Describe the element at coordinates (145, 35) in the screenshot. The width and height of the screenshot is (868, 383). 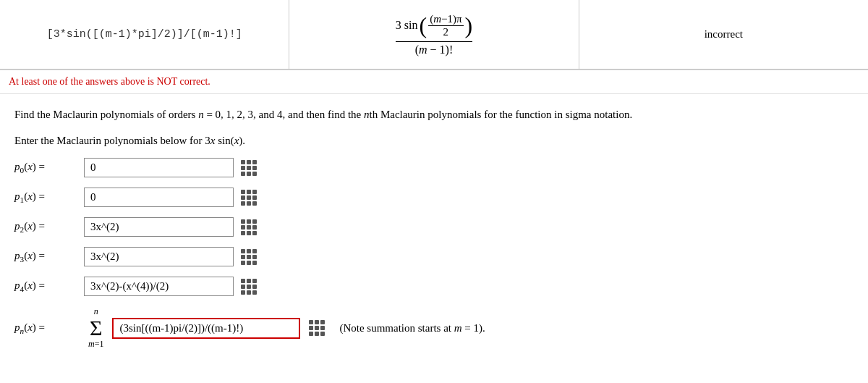
I see `cell1-expression: [3*sin([(m-1)*pi]/2)]/[(m-1)!]` at that location.